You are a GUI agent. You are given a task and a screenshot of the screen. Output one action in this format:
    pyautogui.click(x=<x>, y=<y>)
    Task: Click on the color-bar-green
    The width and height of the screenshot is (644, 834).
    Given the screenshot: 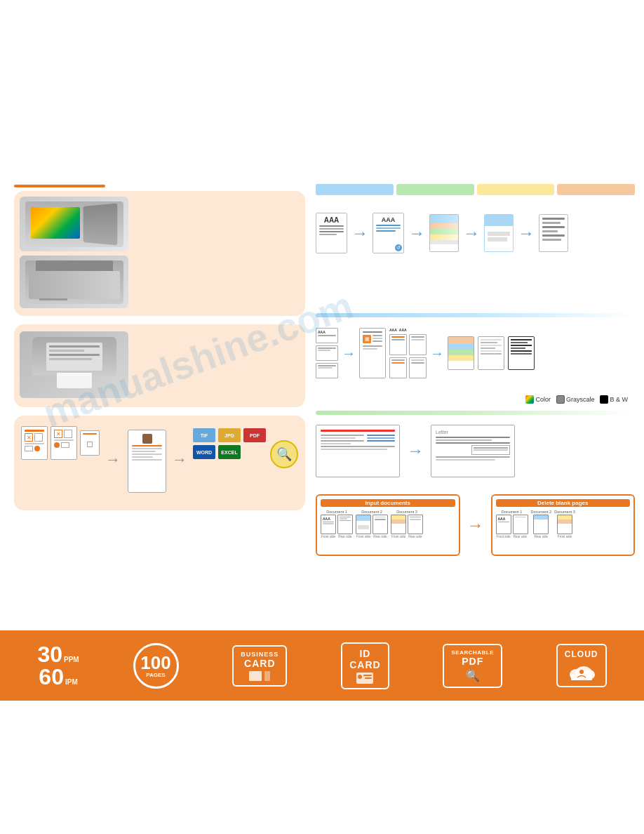 What is the action you would take?
    pyautogui.click(x=435, y=190)
    